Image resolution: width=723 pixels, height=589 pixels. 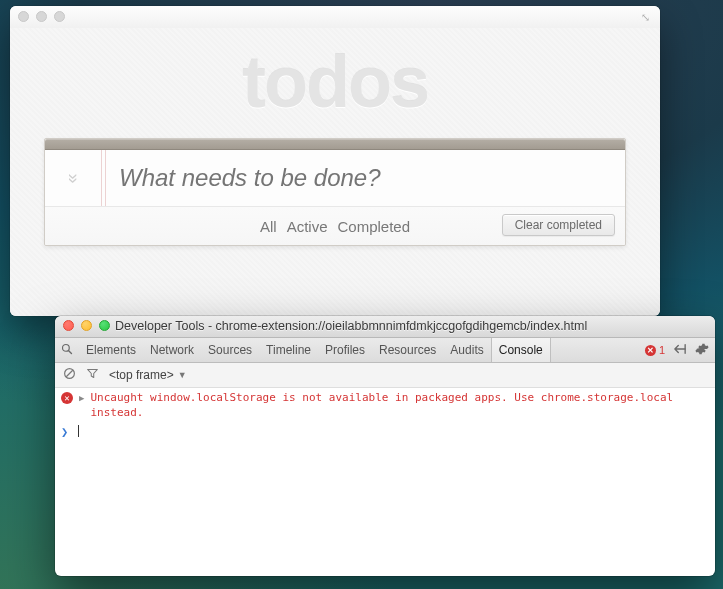 What do you see at coordinates (82, 398) in the screenshot?
I see `expand-arrow-icon: ▶` at bounding box center [82, 398].